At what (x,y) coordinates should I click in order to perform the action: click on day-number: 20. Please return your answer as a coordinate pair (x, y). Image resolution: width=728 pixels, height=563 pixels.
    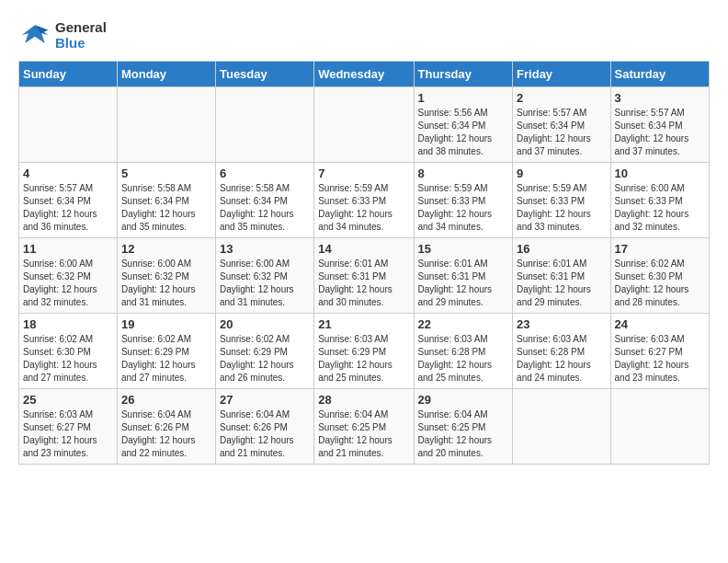
    Looking at the image, I should click on (265, 324).